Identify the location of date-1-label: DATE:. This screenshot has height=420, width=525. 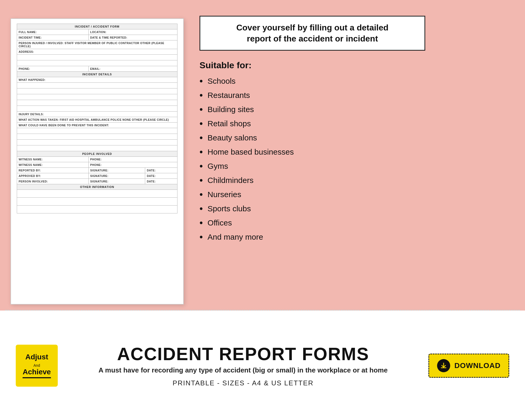
(161, 171).